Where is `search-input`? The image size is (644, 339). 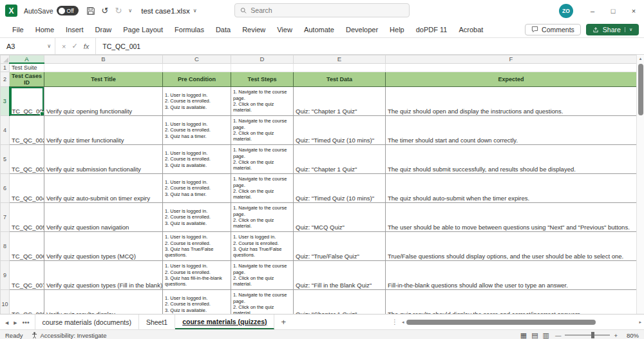
search-input is located at coordinates (327, 10).